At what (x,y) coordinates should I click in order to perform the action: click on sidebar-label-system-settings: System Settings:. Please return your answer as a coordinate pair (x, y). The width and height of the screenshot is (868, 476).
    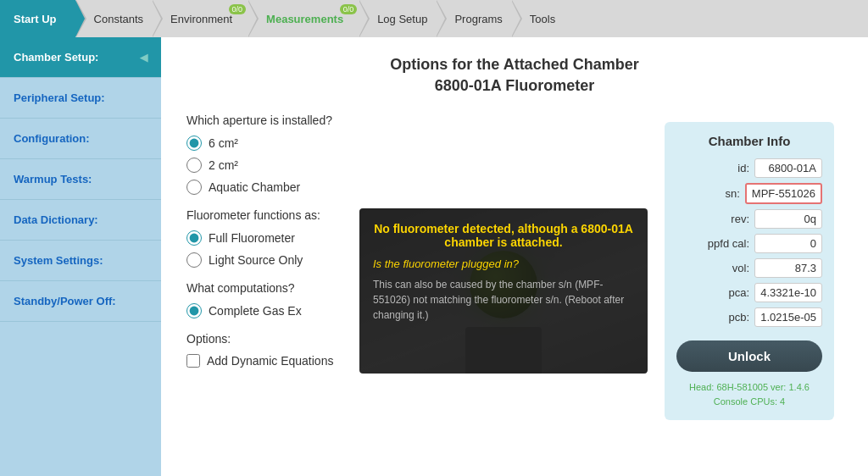
    Looking at the image, I should click on (58, 261).